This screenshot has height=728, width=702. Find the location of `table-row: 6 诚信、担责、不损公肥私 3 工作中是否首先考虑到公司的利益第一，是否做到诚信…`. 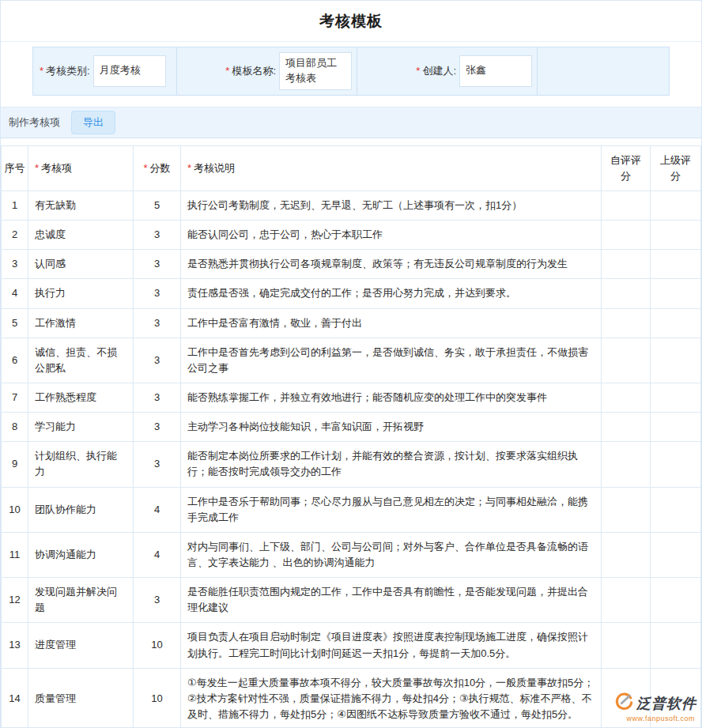

table-row: 6 诚信、担责、不损公肥私 3 工作中是否首先考虑到公司的利益第一，是否做到诚信… is located at coordinates (351, 360).